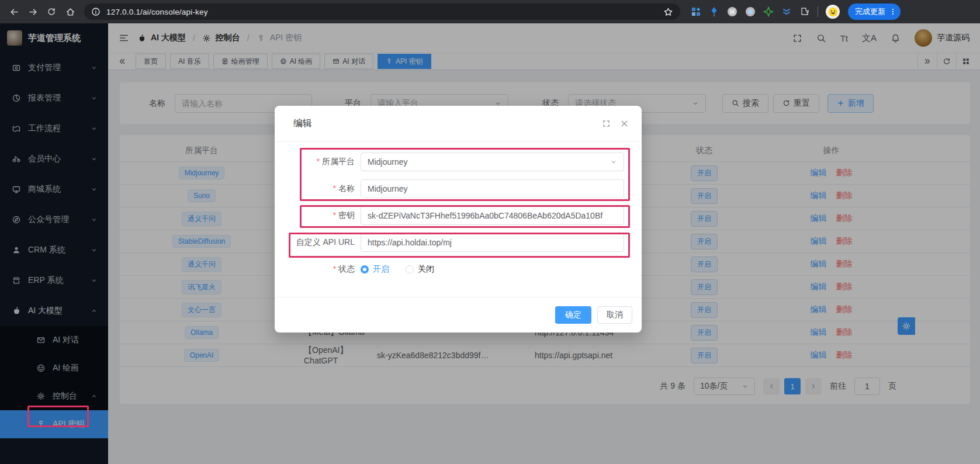 The height and width of the screenshot is (464, 980). Describe the element at coordinates (669, 12) in the screenshot. I see `bookmark-star-icon` at that location.